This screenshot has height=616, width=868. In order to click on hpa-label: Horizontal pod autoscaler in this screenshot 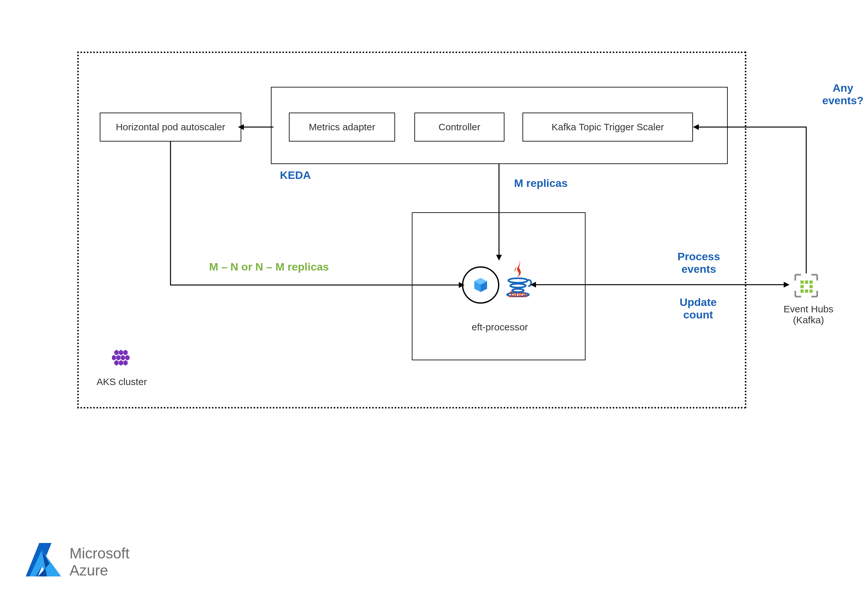, I will do `click(171, 127)`.